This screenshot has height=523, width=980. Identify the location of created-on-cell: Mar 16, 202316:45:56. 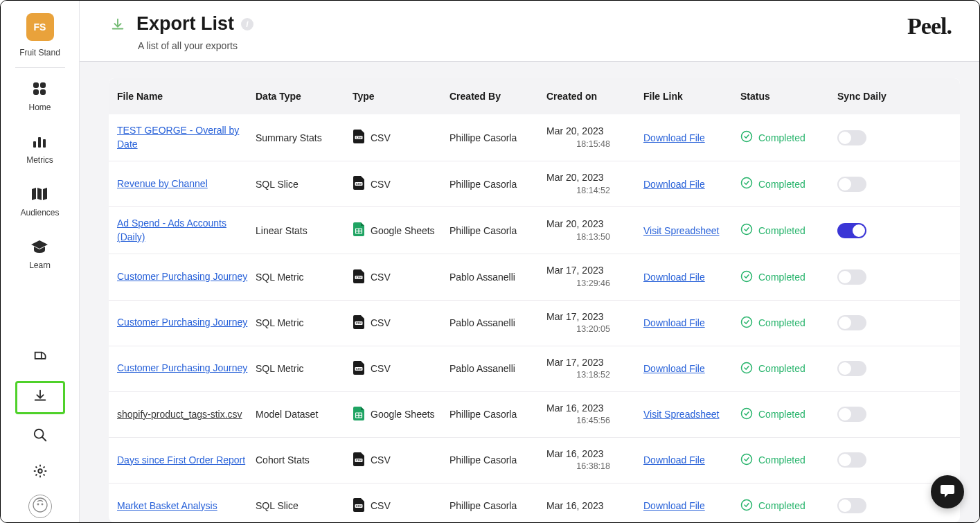
(595, 414).